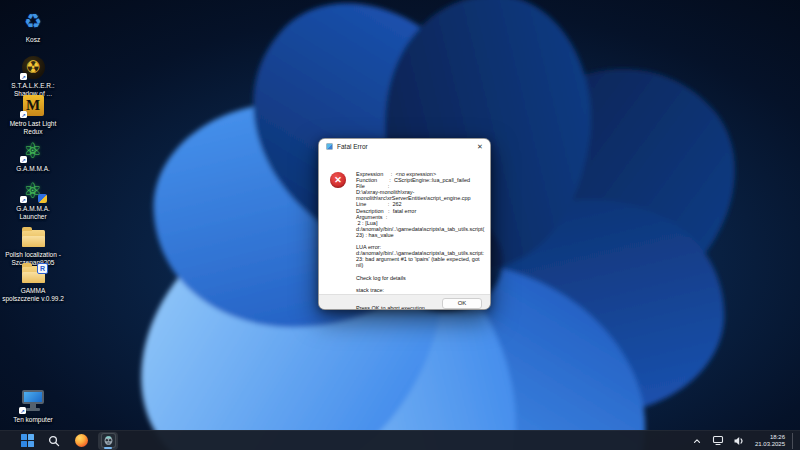  What do you see at coordinates (33, 198) in the screenshot?
I see `desktop-icon-gamma-launcher: ⚛ ↗ G.A.M.M.A. Launcher` at bounding box center [33, 198].